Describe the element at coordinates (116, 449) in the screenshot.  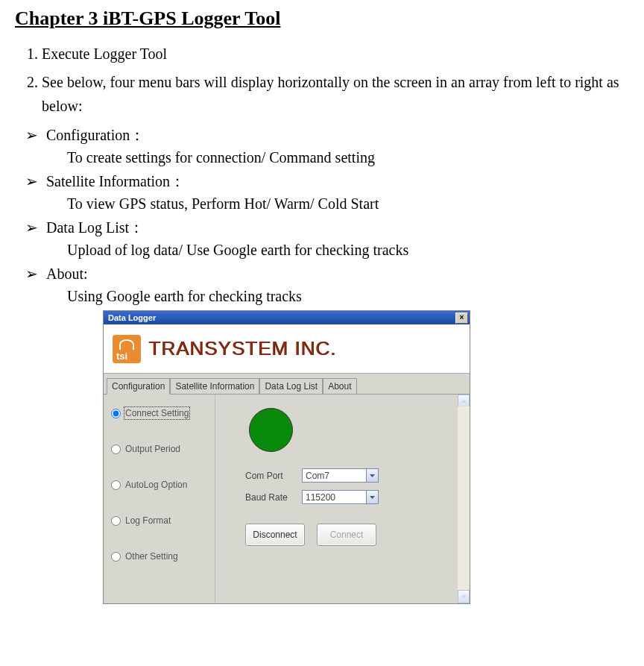
I see `radio-output-period-input` at that location.